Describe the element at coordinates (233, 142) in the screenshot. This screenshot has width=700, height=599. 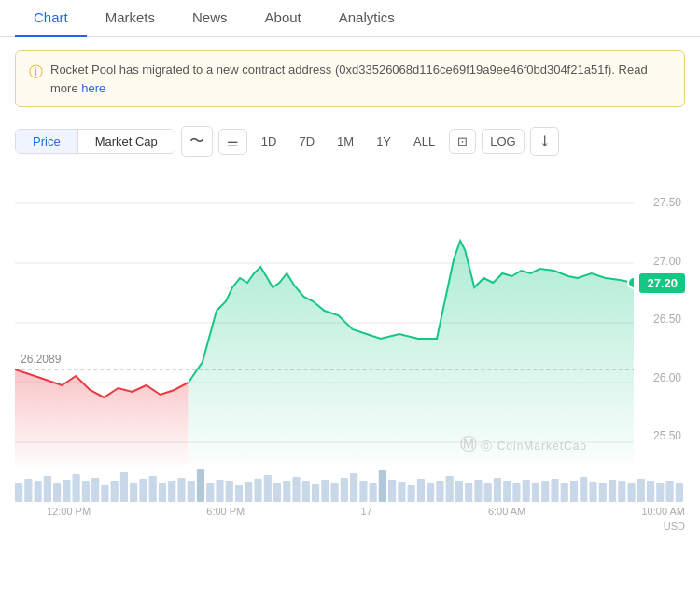
I see `candle-icon: ⚌` at that location.